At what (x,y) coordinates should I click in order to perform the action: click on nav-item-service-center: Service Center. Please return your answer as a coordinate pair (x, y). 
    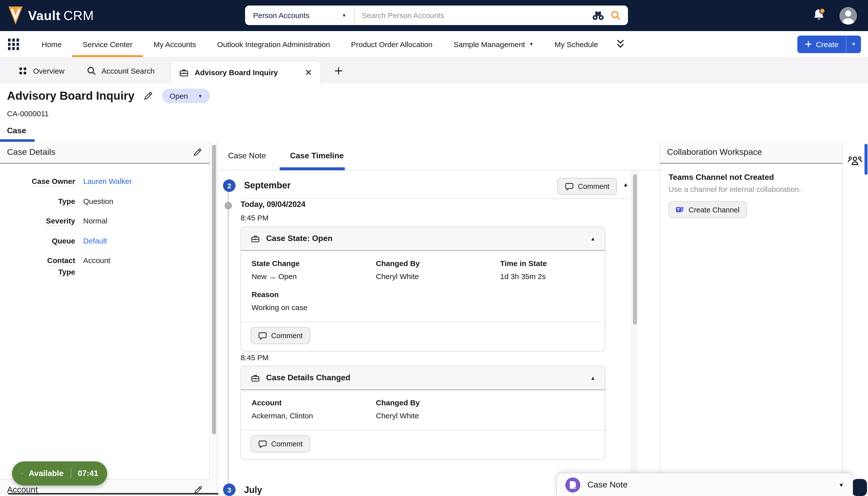
    Looking at the image, I should click on (108, 44).